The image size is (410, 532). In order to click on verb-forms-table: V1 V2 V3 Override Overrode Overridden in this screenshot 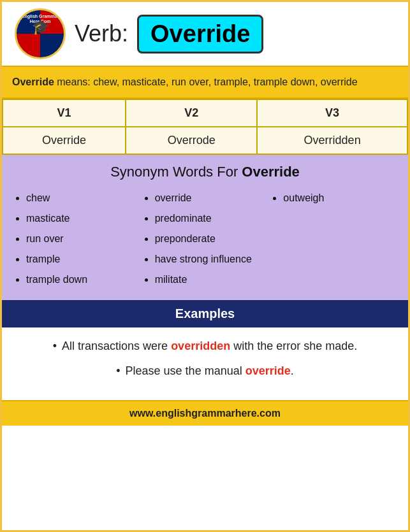, I will do `click(205, 127)`.